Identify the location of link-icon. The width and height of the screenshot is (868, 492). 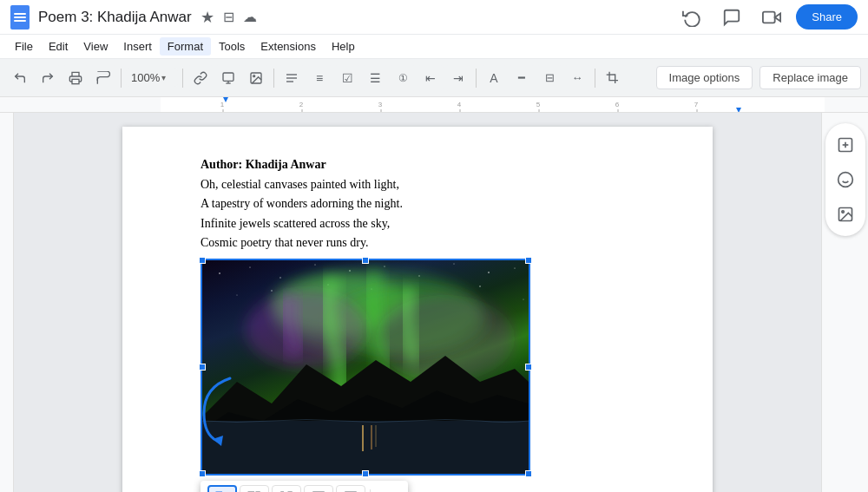
(201, 78).